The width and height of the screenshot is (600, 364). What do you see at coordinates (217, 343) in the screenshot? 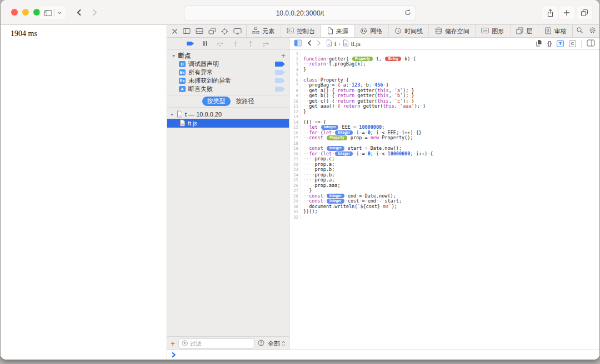
I see `filter-field` at bounding box center [217, 343].